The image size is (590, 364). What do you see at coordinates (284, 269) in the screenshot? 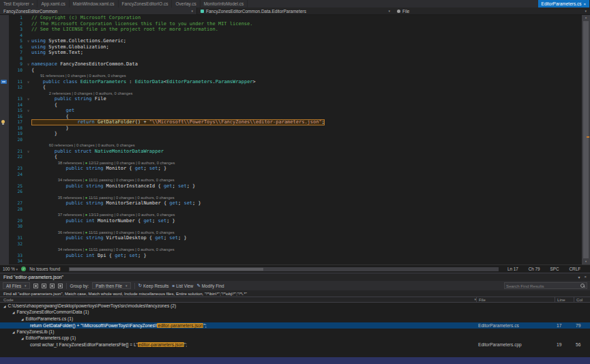
I see `horizontal-scrollbar` at bounding box center [284, 269].